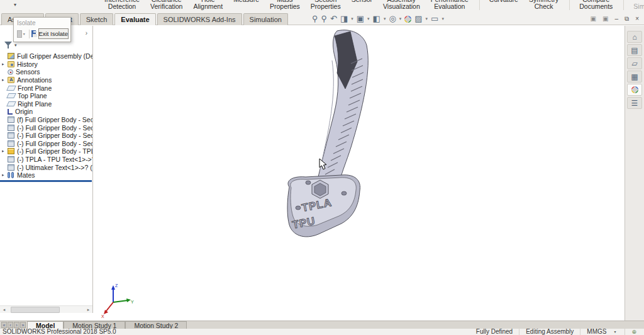  Describe the element at coordinates (47, 160) in the screenshot. I see `tree-item: (-) TPLA - TPU Text<1>->? (Defau` at that location.